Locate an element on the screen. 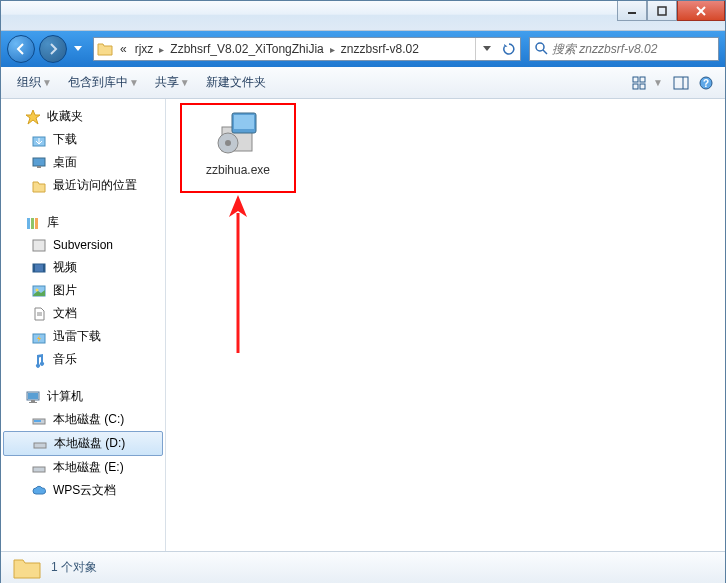 The height and width of the screenshot is (583, 726). tree-label: 图片 is located at coordinates (65, 290).